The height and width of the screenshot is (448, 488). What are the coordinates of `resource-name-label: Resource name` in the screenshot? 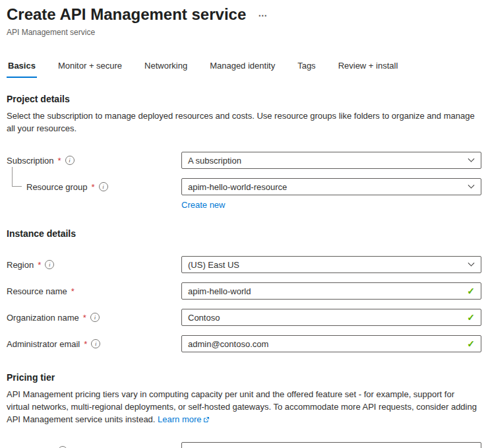 It's located at (37, 292).